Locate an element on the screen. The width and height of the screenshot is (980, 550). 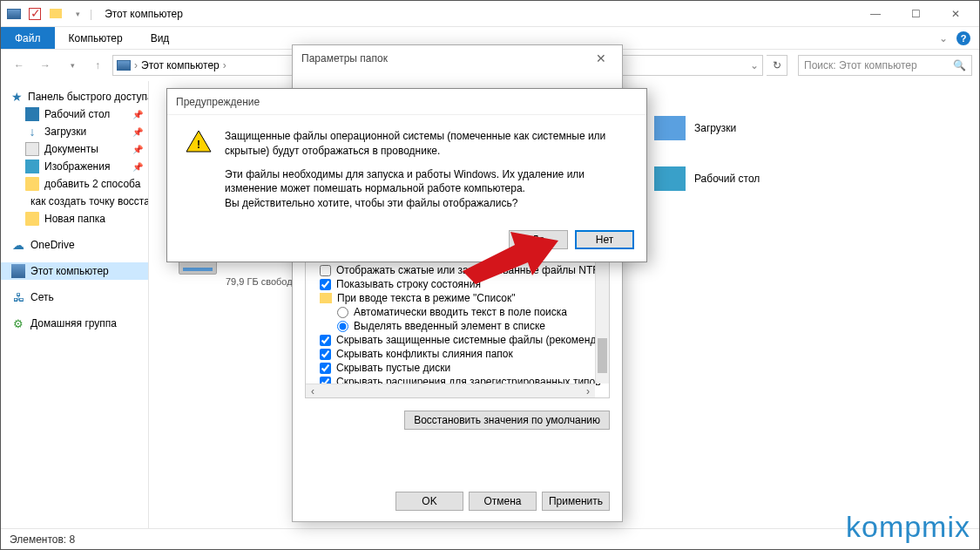
dialog-title-bar: Предупреждение is located at coordinates (407, 102).